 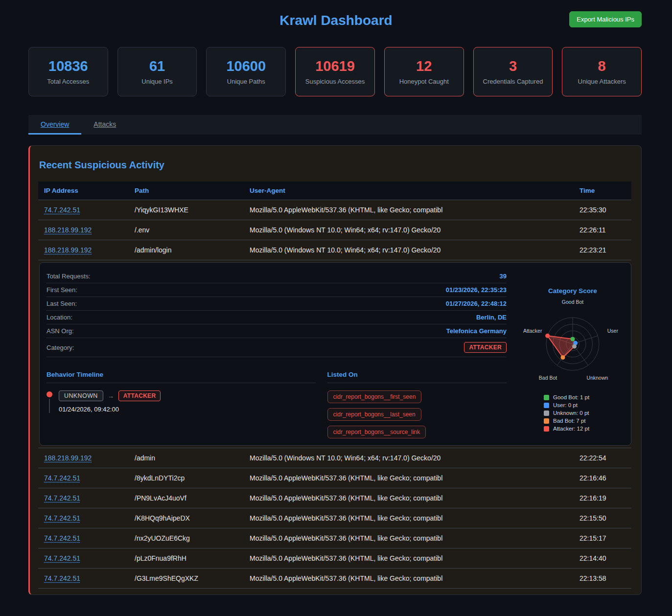 I want to click on behavior-timeline-section: Behavior Timeline UNKNOWN → ATTACKER, so click(x=181, y=405).